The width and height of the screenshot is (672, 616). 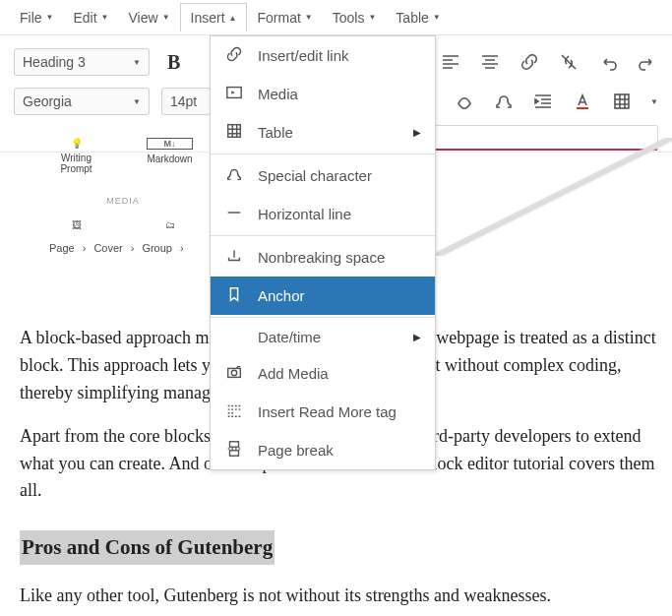 What do you see at coordinates (169, 155) in the screenshot?
I see `sidebar-widget-markdown: M↓ Markdown` at bounding box center [169, 155].